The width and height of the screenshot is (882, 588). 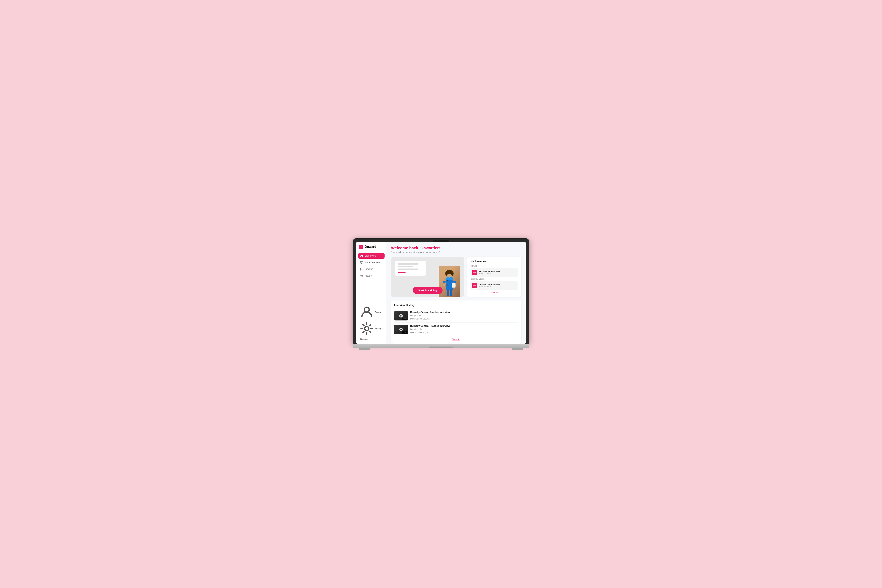 What do you see at coordinates (428, 290) in the screenshot?
I see `start-practicing-button: Start Practicing` at bounding box center [428, 290].